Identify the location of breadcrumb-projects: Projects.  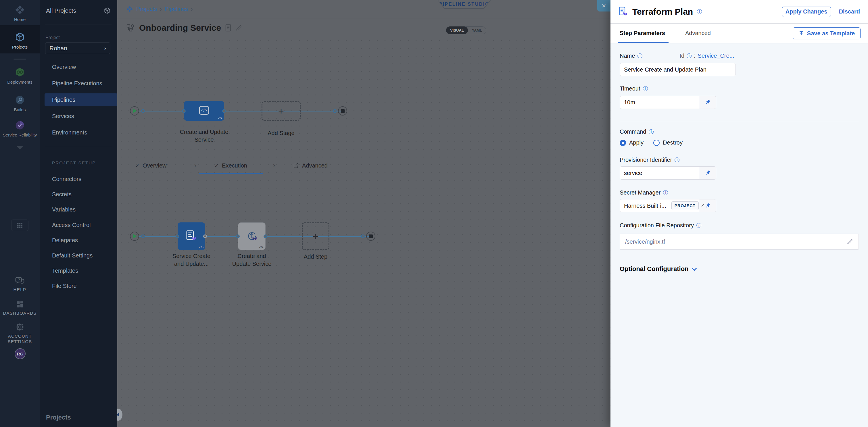
(147, 9).